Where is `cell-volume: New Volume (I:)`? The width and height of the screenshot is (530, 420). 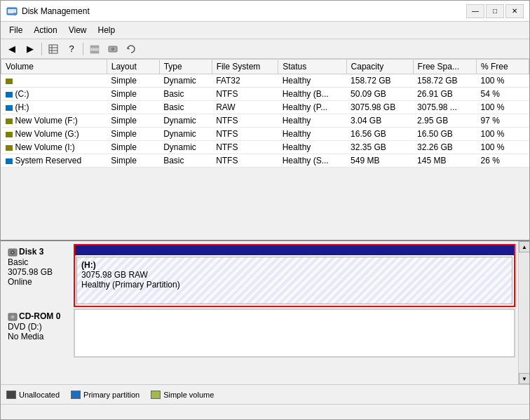
cell-volume: New Volume (I:) is located at coordinates (55, 147).